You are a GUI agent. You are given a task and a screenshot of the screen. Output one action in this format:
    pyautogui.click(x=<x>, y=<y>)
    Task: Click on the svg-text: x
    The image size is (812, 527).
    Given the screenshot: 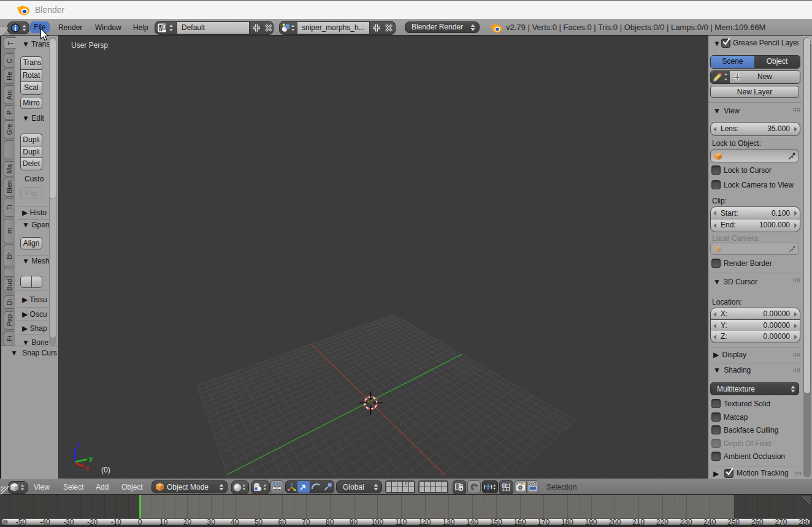 What is the action you would take?
    pyautogui.click(x=87, y=468)
    